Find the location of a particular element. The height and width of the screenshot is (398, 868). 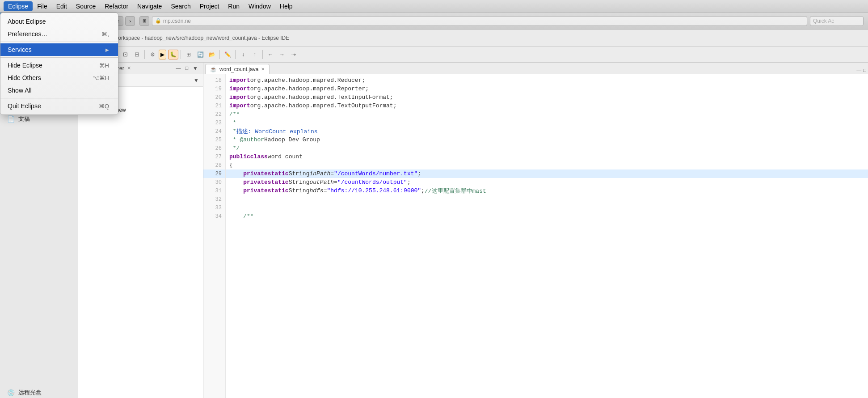

menu-source: Source is located at coordinates (86, 6).